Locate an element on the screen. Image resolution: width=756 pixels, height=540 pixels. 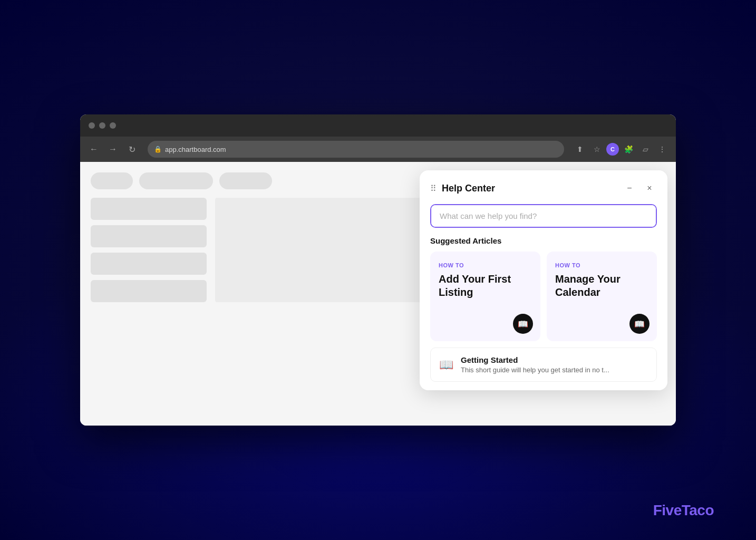
article-title-2: Manage Your Calendar is located at coordinates (602, 286).